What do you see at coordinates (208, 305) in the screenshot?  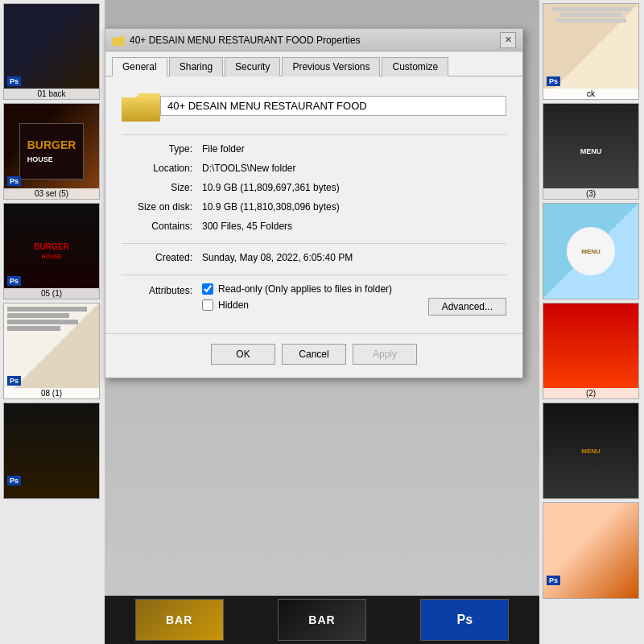 I see `hidden-checkbox` at bounding box center [208, 305].